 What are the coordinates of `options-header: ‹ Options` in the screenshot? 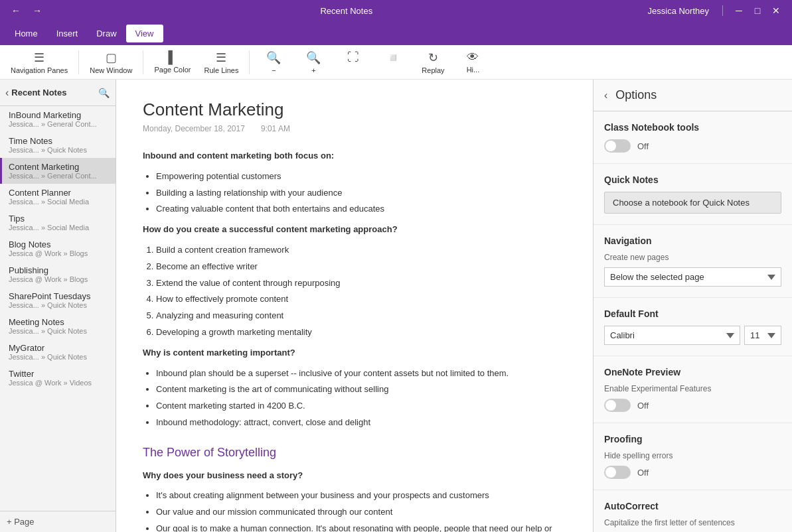 It's located at (693, 96).